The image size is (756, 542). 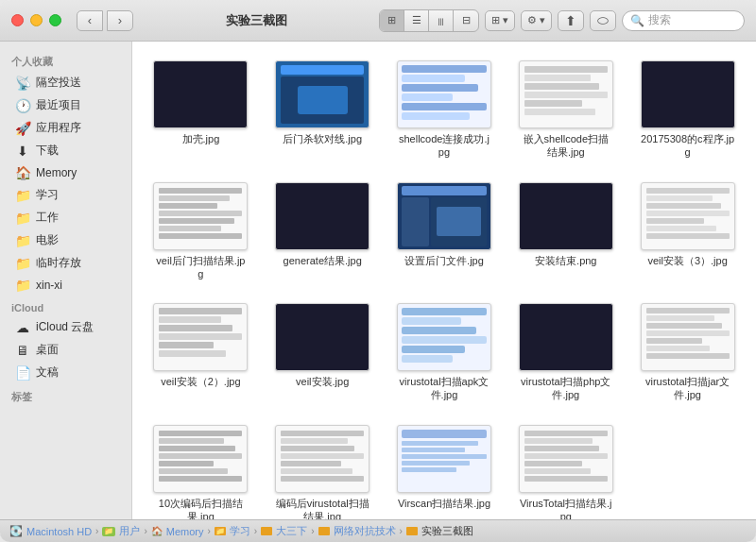 What do you see at coordinates (500, 21) in the screenshot?
I see `arrange-dropdown: ⊞ ▾` at bounding box center [500, 21].